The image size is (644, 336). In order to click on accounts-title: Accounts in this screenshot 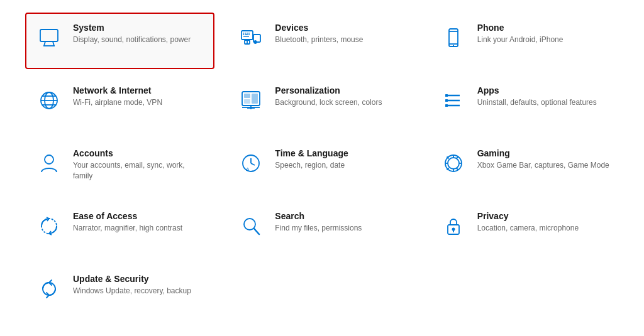, I will do `click(140, 153)`.